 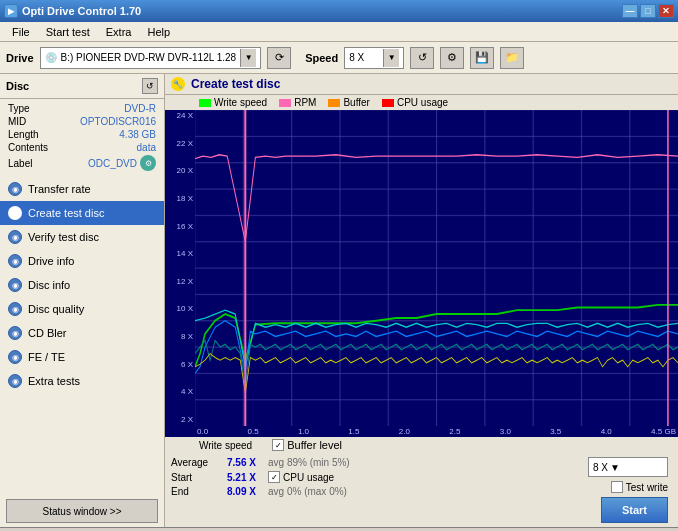 I want to click on x-label-4: 4.0, so click(x=606, y=432).